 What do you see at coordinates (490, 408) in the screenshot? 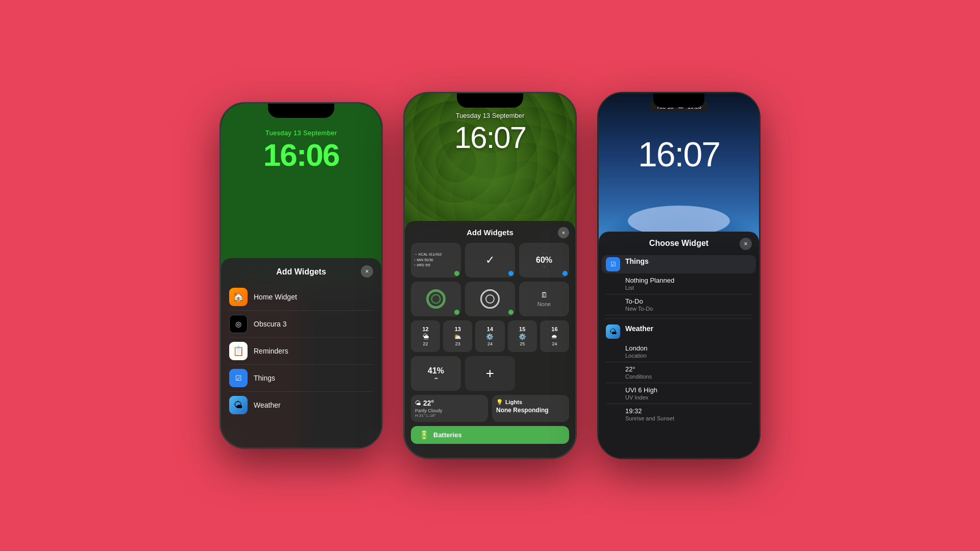
I see `widget-wide-row: 🌤 22° Partly Cloudy H:31° L:18° 💡 Lights…` at bounding box center [490, 408].